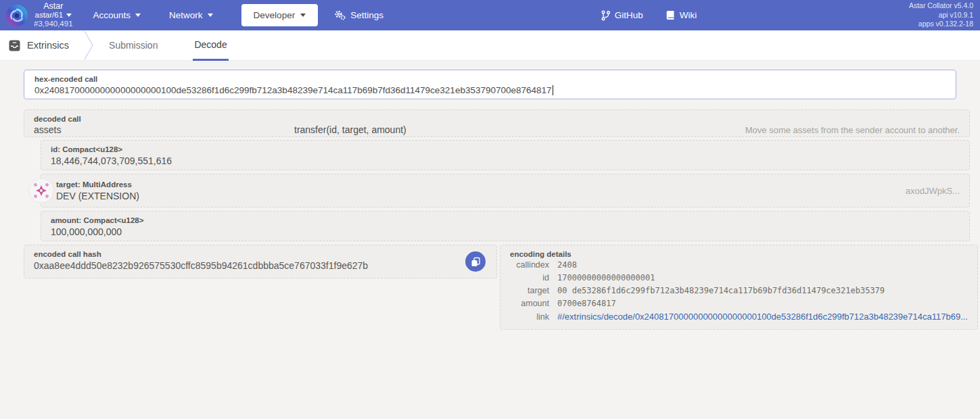 Image resolution: width=980 pixels, height=419 pixels. What do you see at coordinates (260, 254) in the screenshot?
I see `hash-label: encoded call hash` at bounding box center [260, 254].